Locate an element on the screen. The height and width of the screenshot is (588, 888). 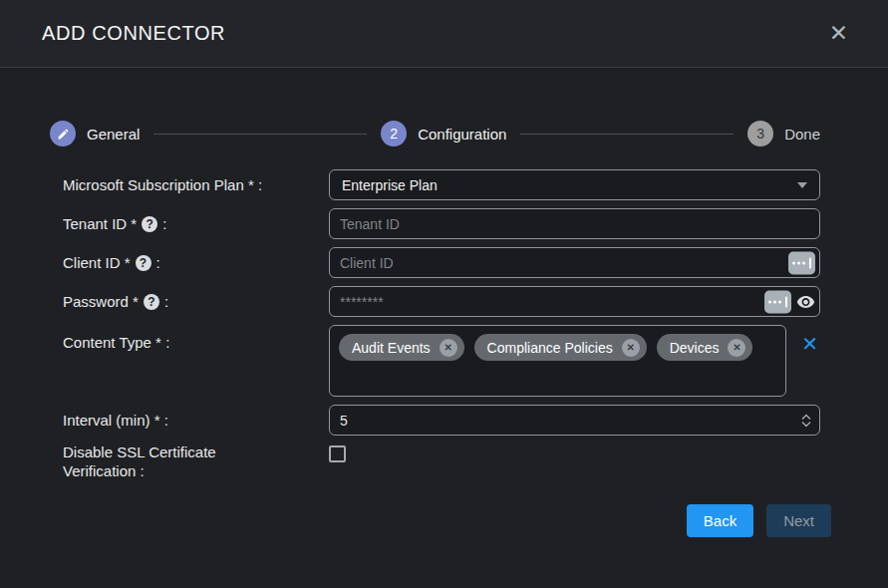
content-type-label: Content Type * : is located at coordinates (195, 343).